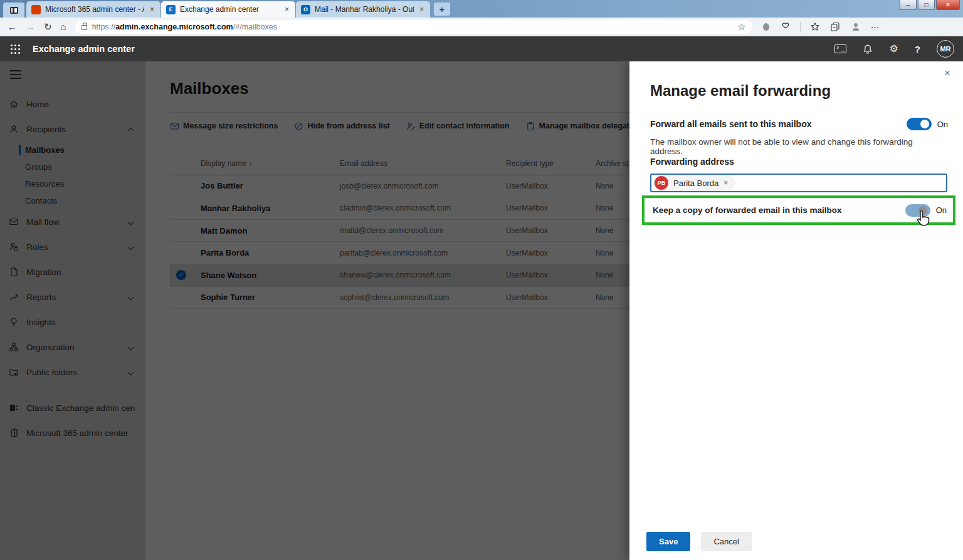  I want to click on outlook-icon: O, so click(306, 10).